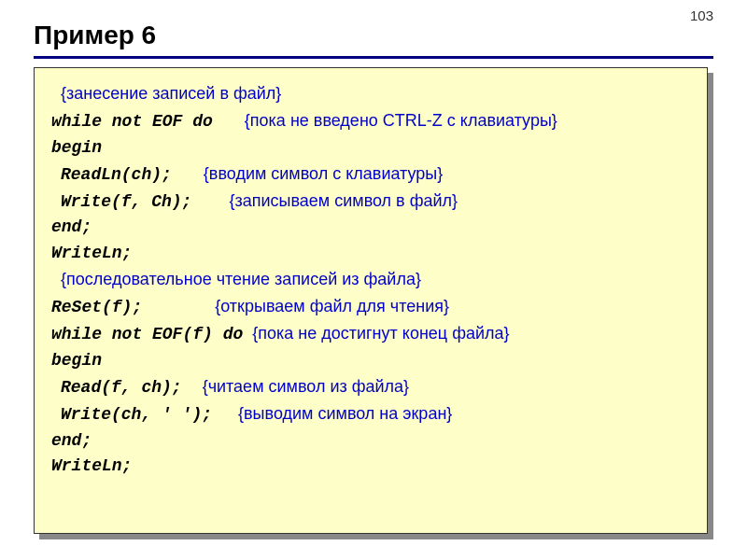  I want to click on title-underline, so click(374, 58).